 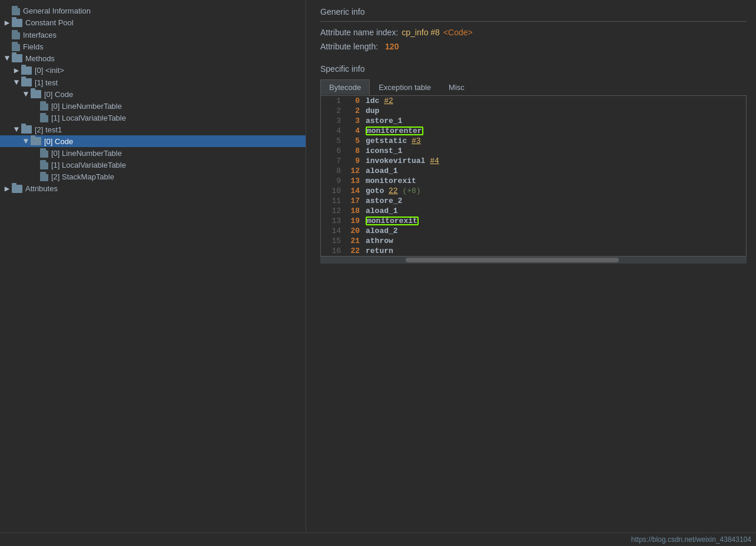 What do you see at coordinates (533, 161) in the screenshot?
I see `code-row: 79invokevirtual #4` at bounding box center [533, 161].